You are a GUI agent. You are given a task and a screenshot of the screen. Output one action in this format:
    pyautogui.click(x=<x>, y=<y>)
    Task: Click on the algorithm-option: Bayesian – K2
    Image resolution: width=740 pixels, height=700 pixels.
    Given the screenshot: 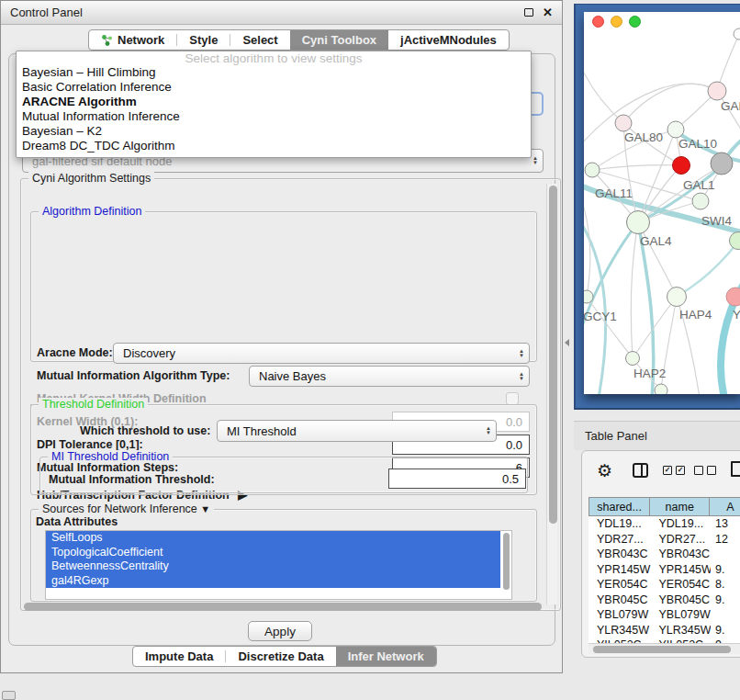 What is the action you would take?
    pyautogui.click(x=274, y=131)
    